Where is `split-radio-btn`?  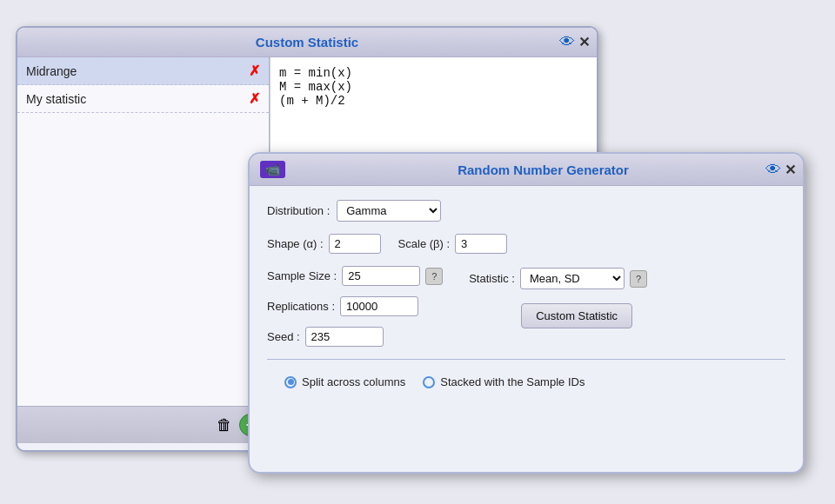 split-radio-btn is located at coordinates (291, 382).